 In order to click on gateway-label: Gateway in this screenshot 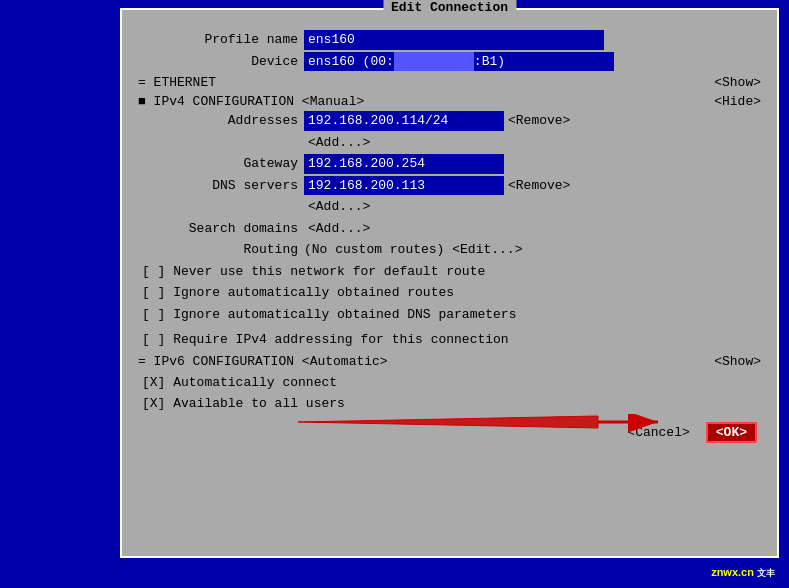, I will do `click(218, 164)`.